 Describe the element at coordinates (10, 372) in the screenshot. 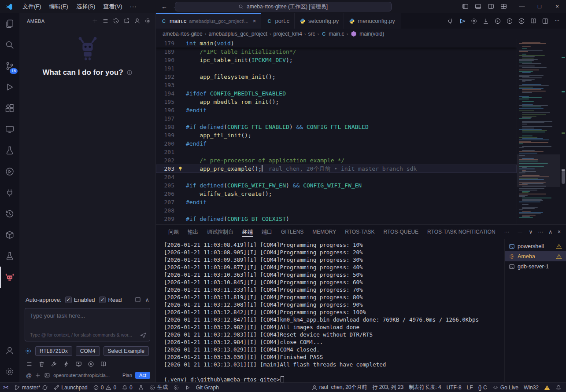

I see `activity-manage` at that location.